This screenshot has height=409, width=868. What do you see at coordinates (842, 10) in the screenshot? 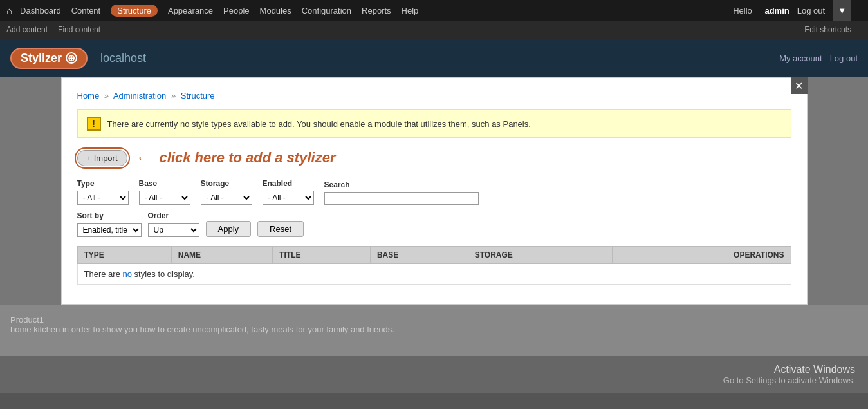
I see `user-dropdown-button: ▼` at bounding box center [842, 10].